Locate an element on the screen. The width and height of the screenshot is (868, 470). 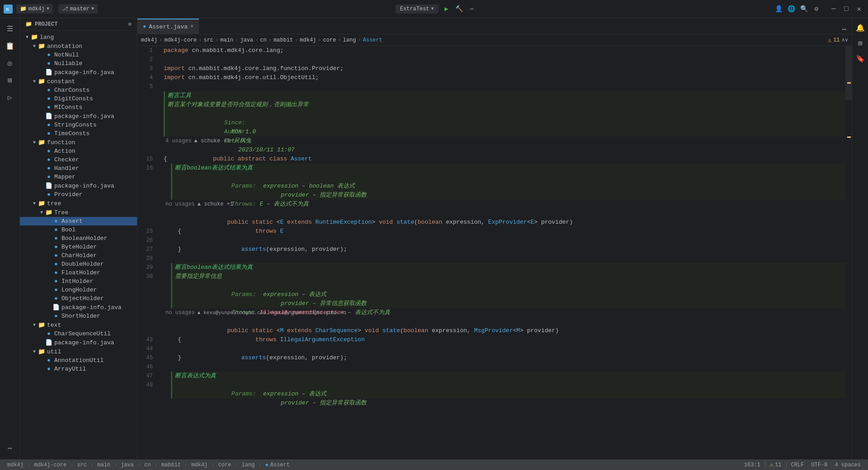
maximize-button: □ is located at coordinates (846, 9).